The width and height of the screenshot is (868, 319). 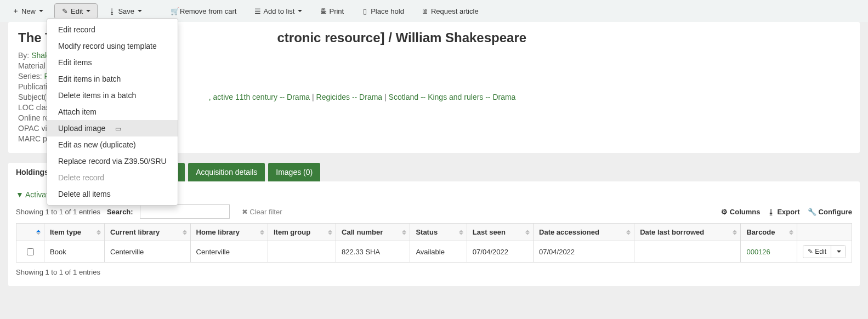 I want to click on new-button: ＋ New, so click(x=27, y=11).